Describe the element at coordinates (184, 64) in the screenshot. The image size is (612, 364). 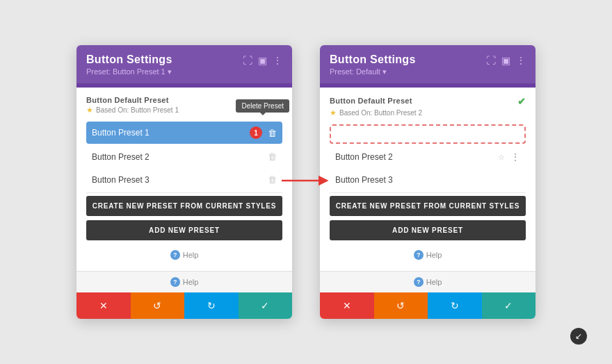
I see `panel-left-header: Button Settings Preset: Button Preset 1 …` at that location.